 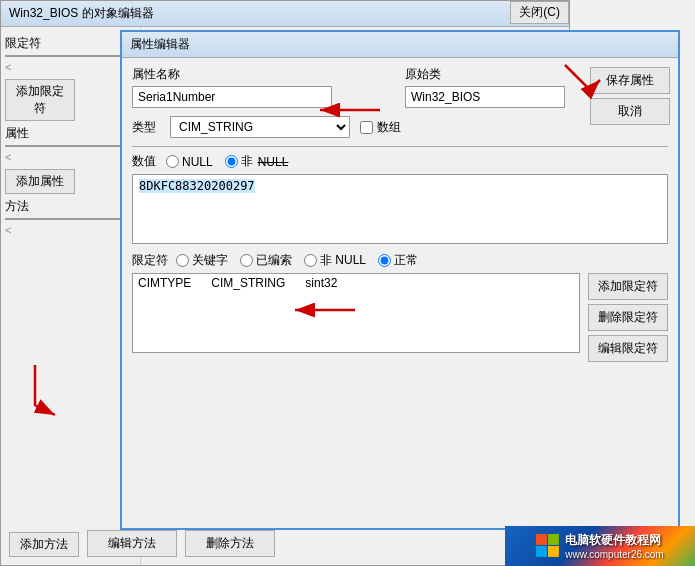 What do you see at coordinates (343, 260) in the screenshot?
I see `nonnull2-label: 非 NULL` at bounding box center [343, 260].